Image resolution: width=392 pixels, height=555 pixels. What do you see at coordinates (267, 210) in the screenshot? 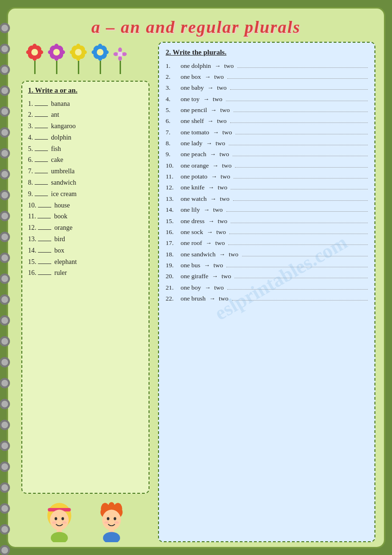
I see `section2-item: 14. one lily → two` at bounding box center [267, 210].